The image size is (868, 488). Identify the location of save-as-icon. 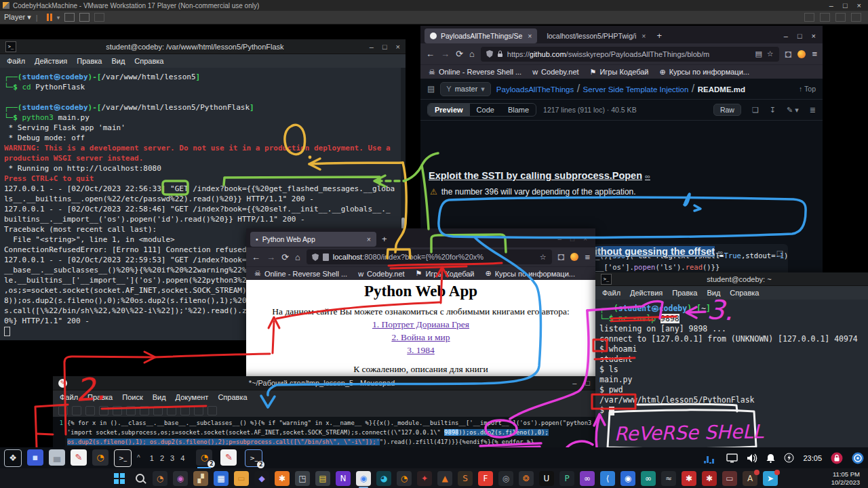
(104, 411).